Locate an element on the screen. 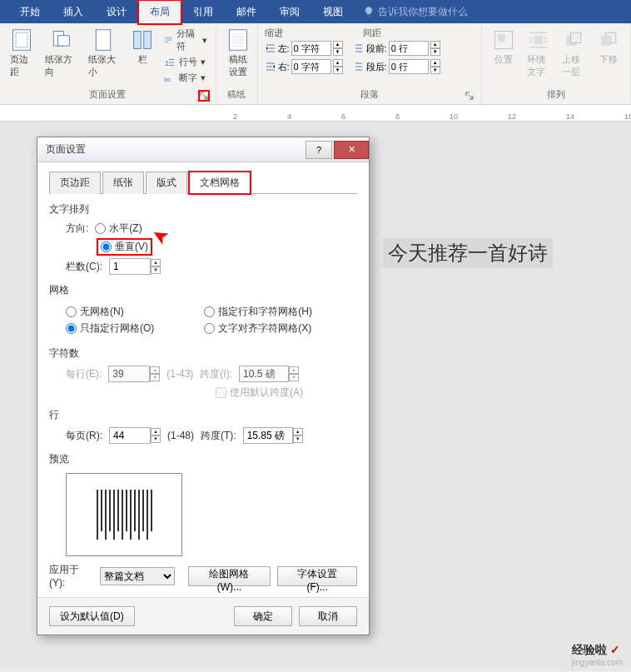 Image resolution: width=631 pixels, height=672 pixels. hyphenation-icon: bc is located at coordinates (170, 78).